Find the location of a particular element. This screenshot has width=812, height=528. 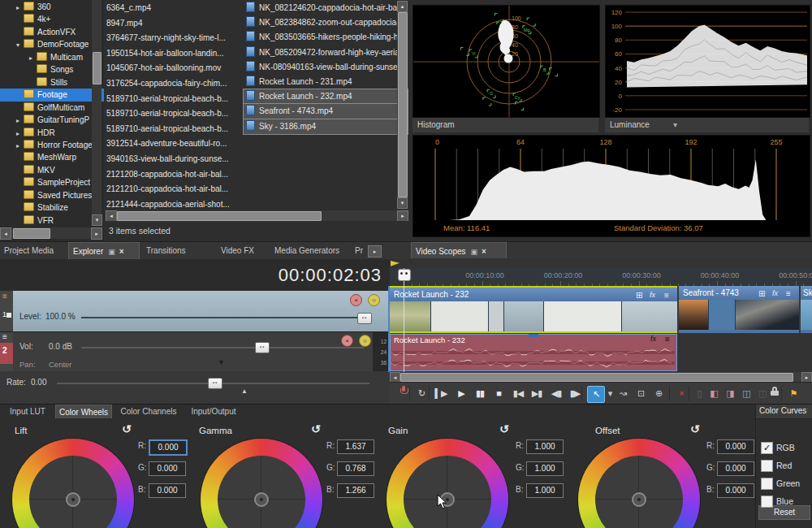

tree-scrollbar-thumb is located at coordinates (97, 68).